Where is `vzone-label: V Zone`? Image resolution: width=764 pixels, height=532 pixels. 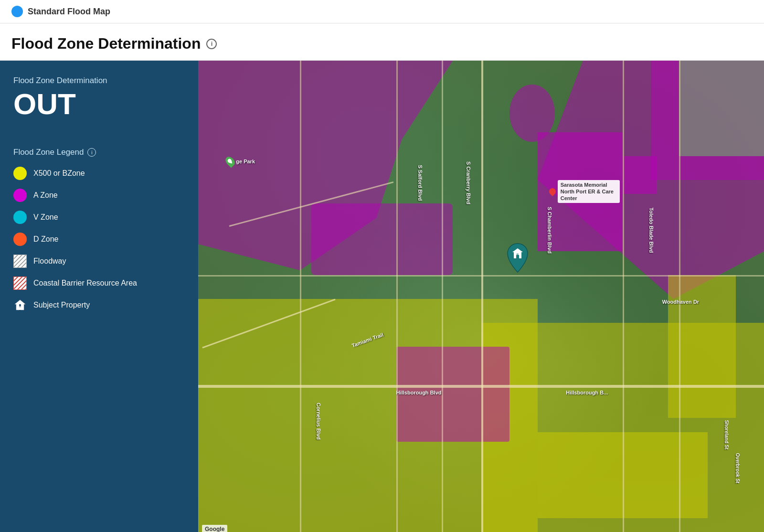 vzone-label: V Zone is located at coordinates (46, 217).